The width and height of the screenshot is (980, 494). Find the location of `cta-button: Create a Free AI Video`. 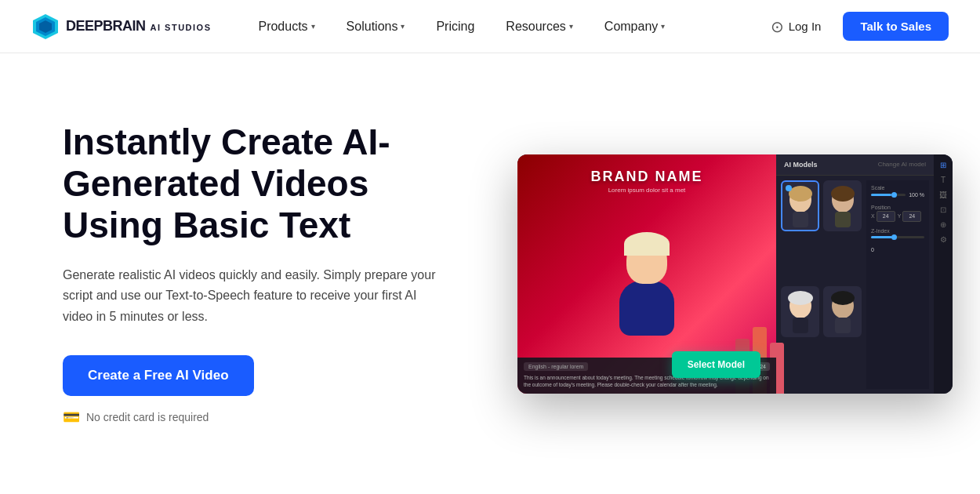

cta-button: Create a Free AI Video is located at coordinates (158, 376).